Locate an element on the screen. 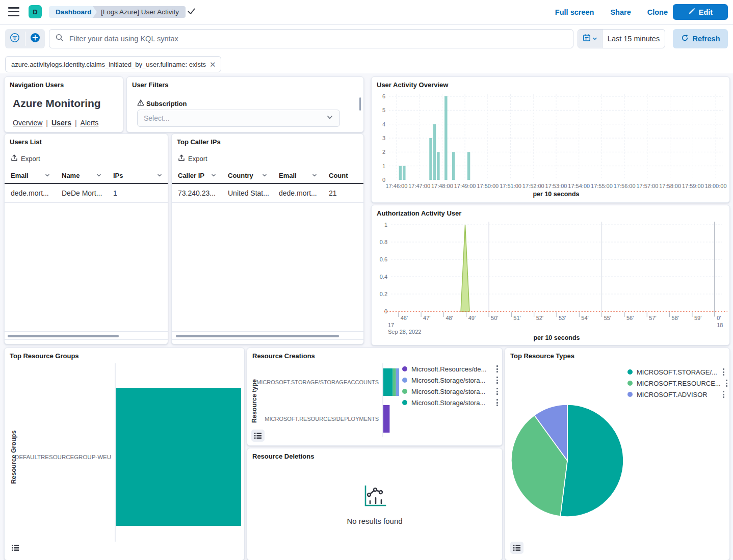  svg-text: 4 is located at coordinates (384, 124).